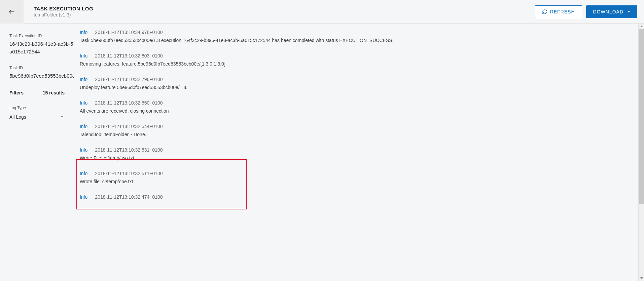 The height and width of the screenshot is (281, 644). Describe the element at coordinates (12, 12) in the screenshot. I see `arrow-left-icon` at that location.